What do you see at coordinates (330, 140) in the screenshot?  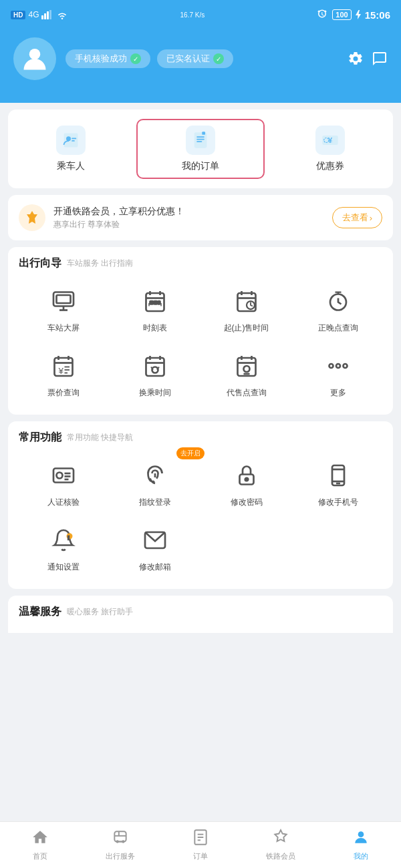 I see `coupon-icon: ¥` at bounding box center [330, 140].